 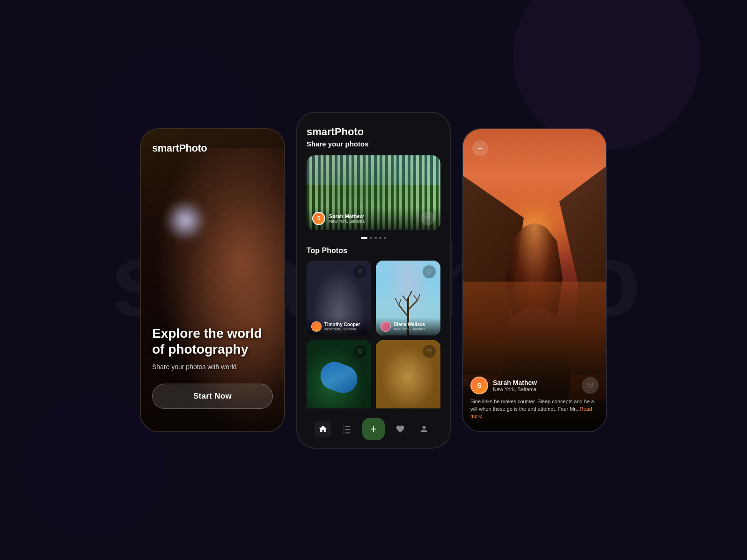 I want to click on p3-avatar: S, so click(x=479, y=385).